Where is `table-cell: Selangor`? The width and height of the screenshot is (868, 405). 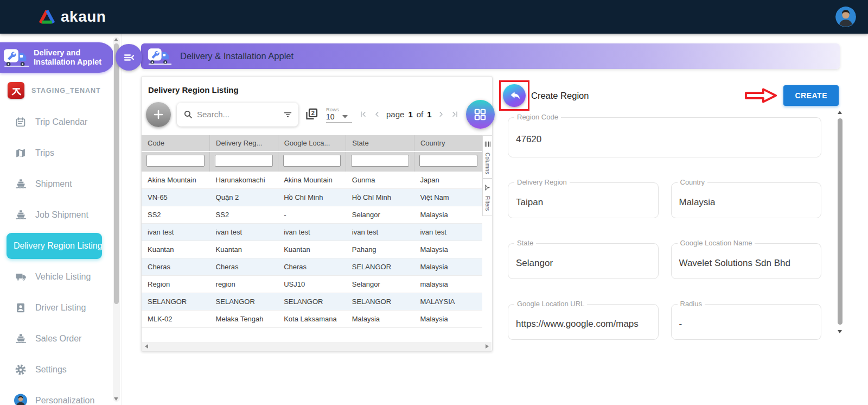
table-cell: Selangor is located at coordinates (380, 215).